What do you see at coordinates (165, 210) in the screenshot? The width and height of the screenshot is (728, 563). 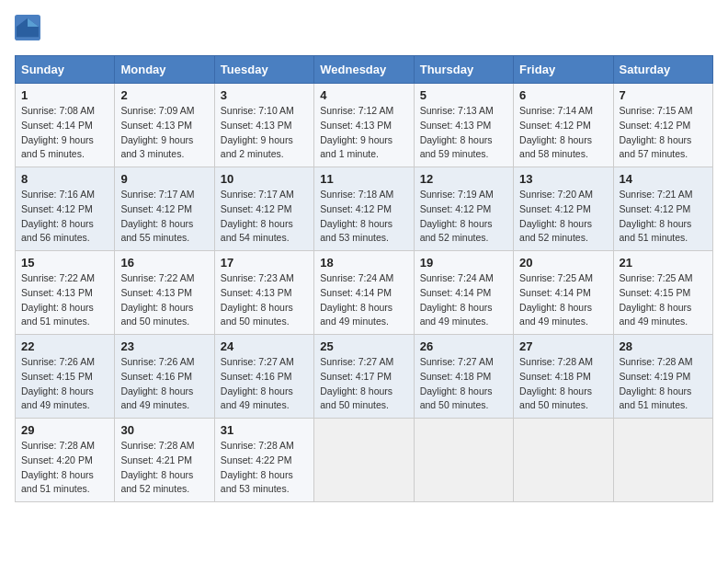 I see `calendar-cell: 9Sunrise: 7:17 AMSunset: 4:12 PMDaylight…` at bounding box center [165, 210].